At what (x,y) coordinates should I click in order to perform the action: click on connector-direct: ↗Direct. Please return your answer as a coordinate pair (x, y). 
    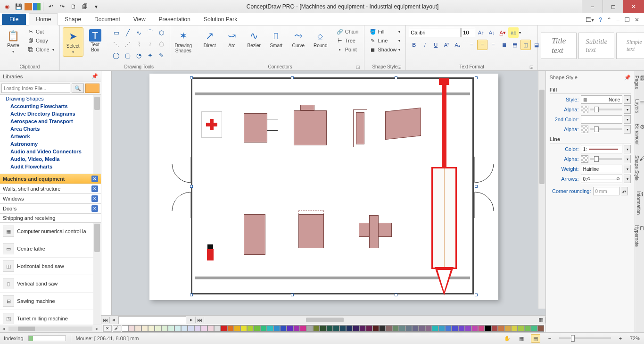
    Looking at the image, I should click on (210, 39).